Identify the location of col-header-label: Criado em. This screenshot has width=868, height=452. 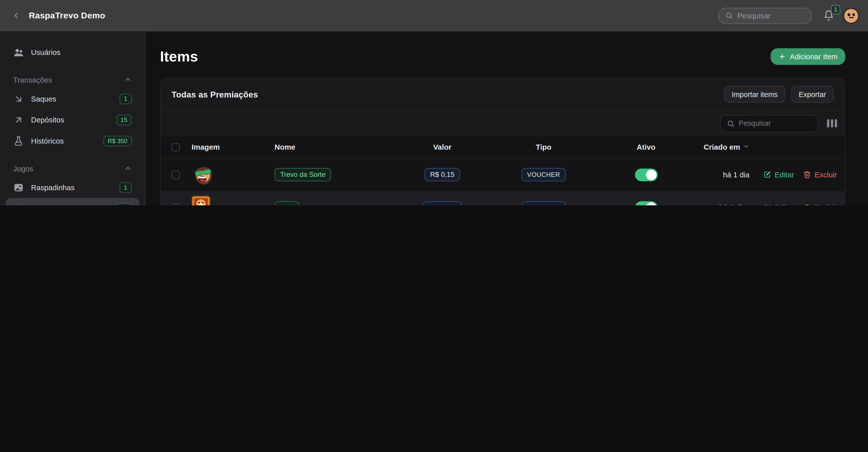
(722, 147).